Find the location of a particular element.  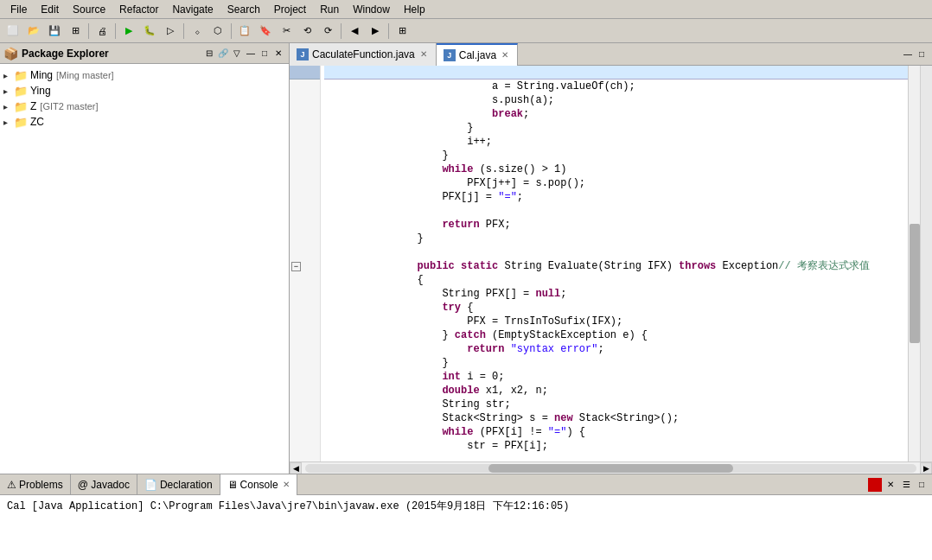

g16 is located at coordinates (304, 294).